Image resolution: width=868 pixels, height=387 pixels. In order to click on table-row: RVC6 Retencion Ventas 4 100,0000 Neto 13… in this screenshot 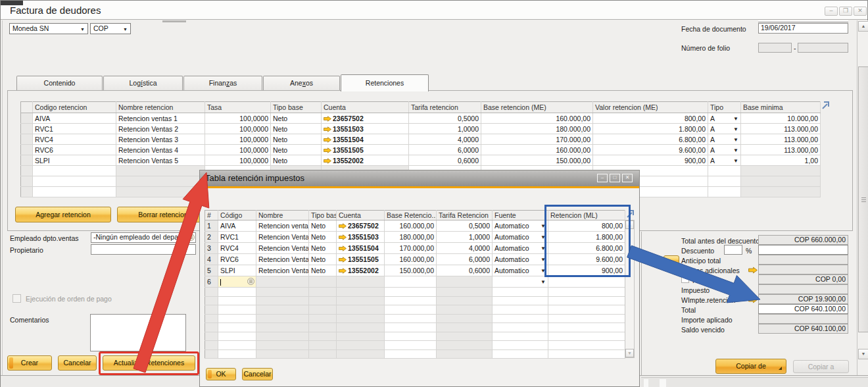, I will do `click(421, 150)`.